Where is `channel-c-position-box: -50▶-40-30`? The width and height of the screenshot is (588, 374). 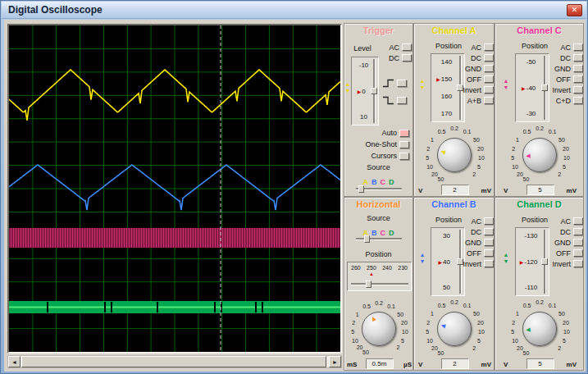
channel-c-position-box: -50▶-40-30 is located at coordinates (532, 88).